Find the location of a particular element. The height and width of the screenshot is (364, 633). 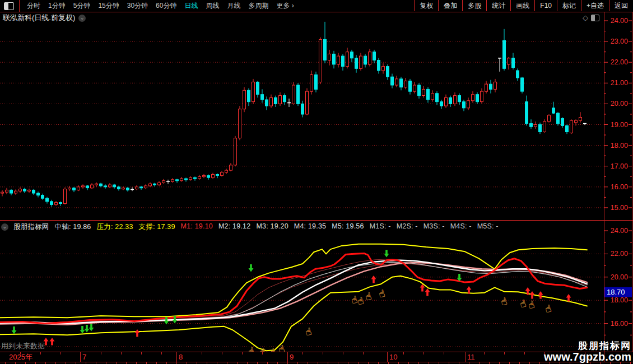

svg-text: 21.00 is located at coordinates (620, 83).